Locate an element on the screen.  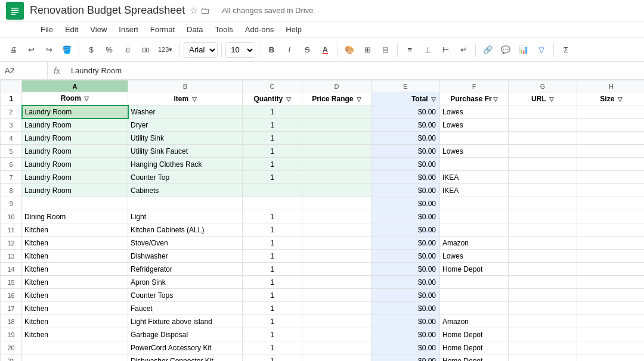
cell-a-7: Laundry Room is located at coordinates (75, 178).